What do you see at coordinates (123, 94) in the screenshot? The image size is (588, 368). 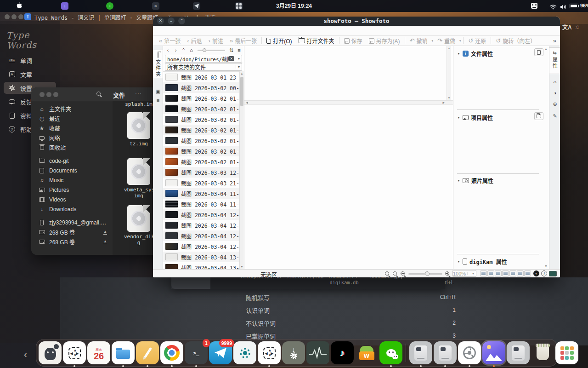 I see `forward-icon: ›` at bounding box center [123, 94].